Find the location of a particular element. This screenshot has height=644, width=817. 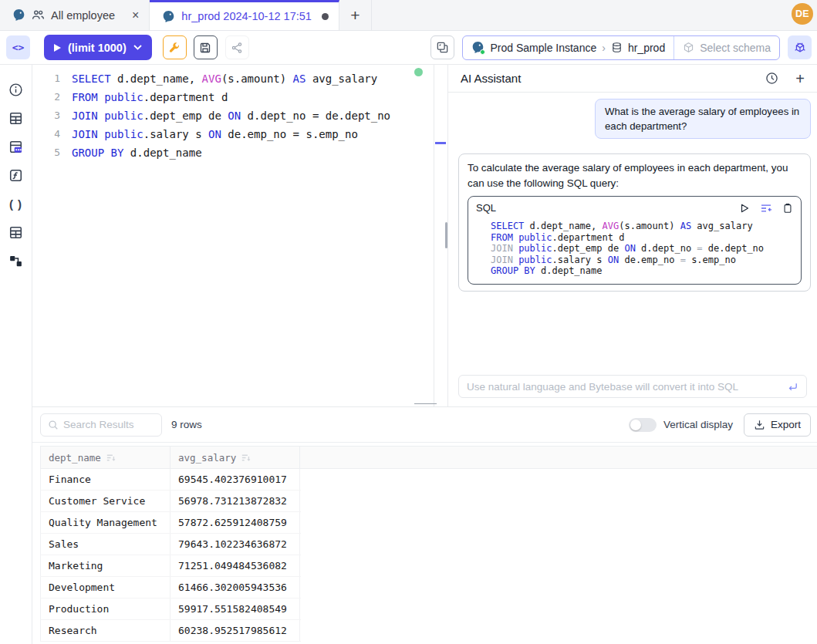

code-line-content: JOIN public.salary s ON de.emp_no = s.em… is located at coordinates (608, 261).